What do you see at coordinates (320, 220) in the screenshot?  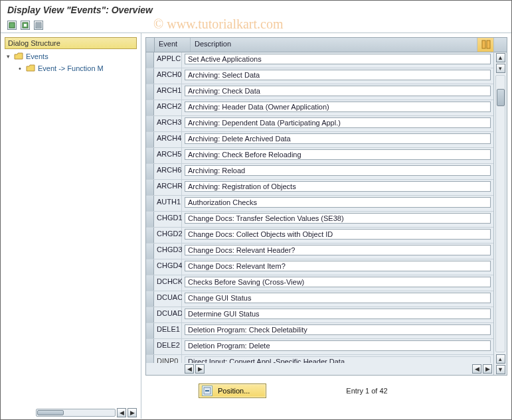 I see `table-row: CHGD1Change Docs: Transfer Selection Val…` at bounding box center [320, 220].